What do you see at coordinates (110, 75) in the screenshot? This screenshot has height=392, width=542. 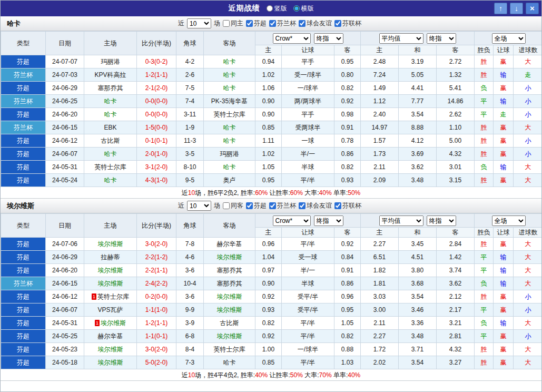 I see `home-team-name: KPV科高拉` at bounding box center [110, 75].